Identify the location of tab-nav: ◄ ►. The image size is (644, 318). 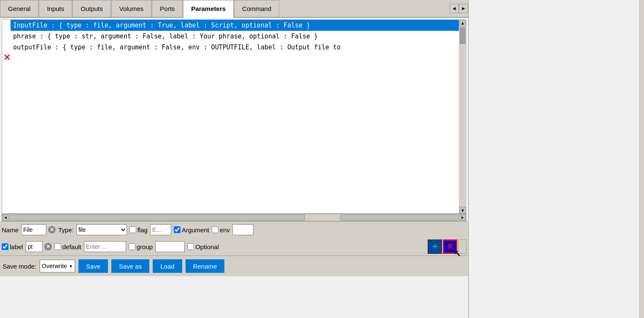
(459, 8).